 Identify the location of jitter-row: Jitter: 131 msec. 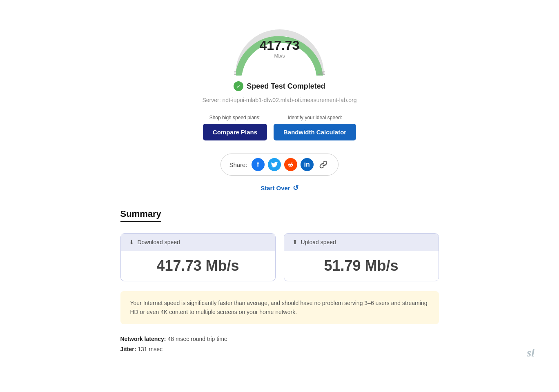
(280, 350).